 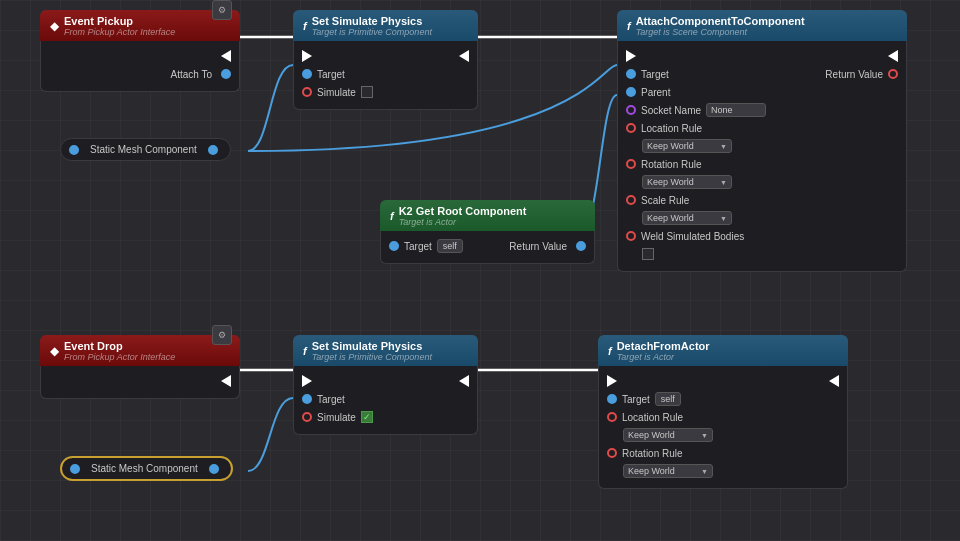 What do you see at coordinates (386, 381) in the screenshot?
I see `ss-bot-exec-row` at bounding box center [386, 381].